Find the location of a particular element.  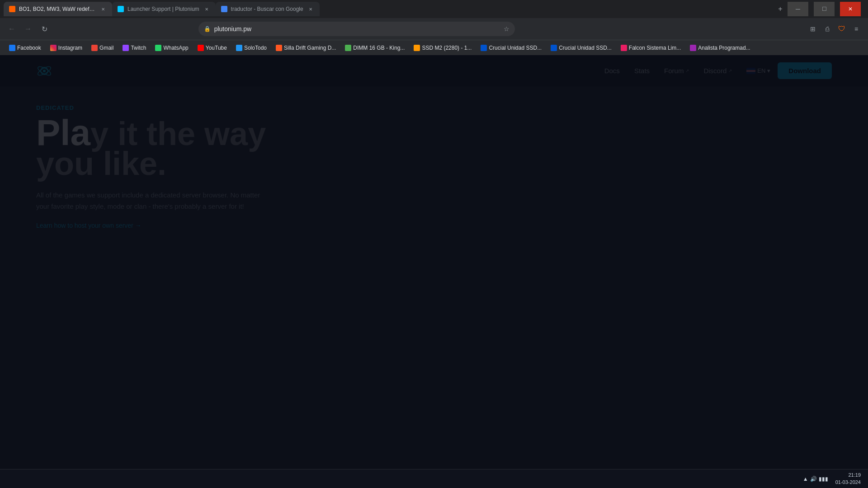

new-tab-button: + is located at coordinates (780, 9).